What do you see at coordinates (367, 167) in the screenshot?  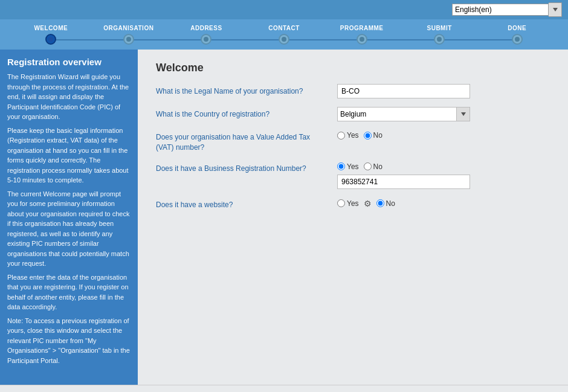 I see `brn-no-radio` at bounding box center [367, 167].